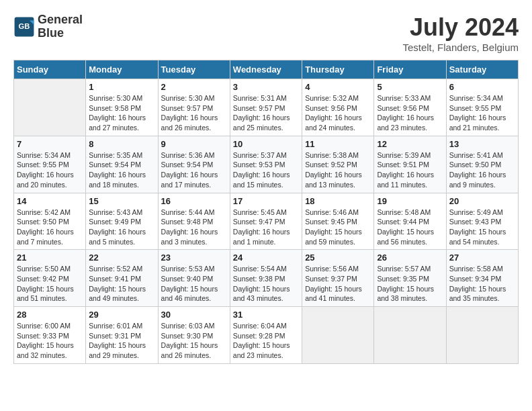 This screenshot has height=411, width=532. I want to click on logo: GB General Blue, so click(48, 27).